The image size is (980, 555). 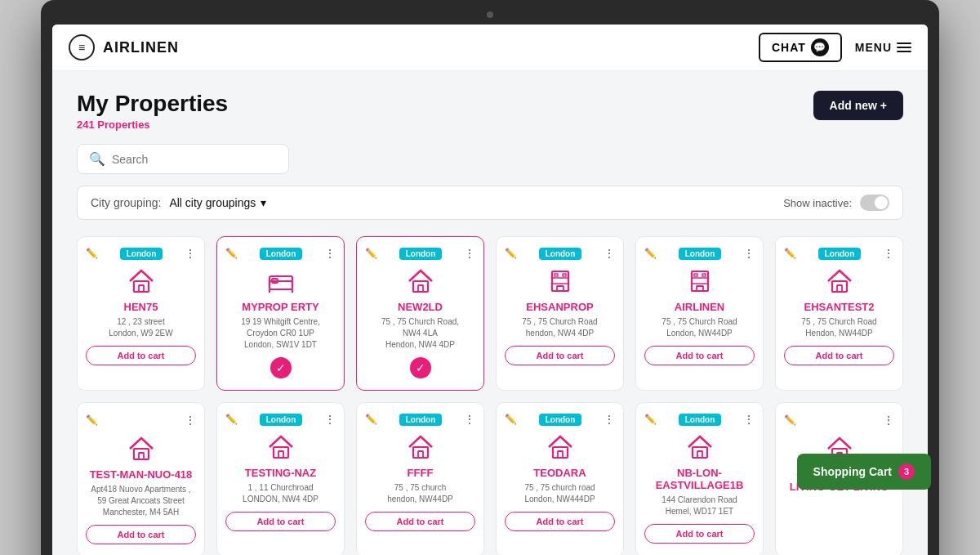 What do you see at coordinates (140, 328) in the screenshot?
I see `card-address: 12 , 23 streetLondon, W9 2EW` at bounding box center [140, 328].